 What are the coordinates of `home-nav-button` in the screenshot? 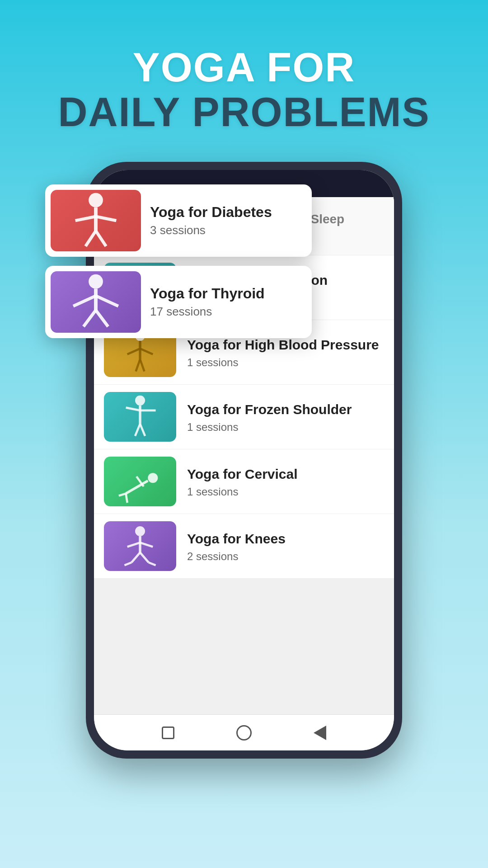 It's located at (244, 733).